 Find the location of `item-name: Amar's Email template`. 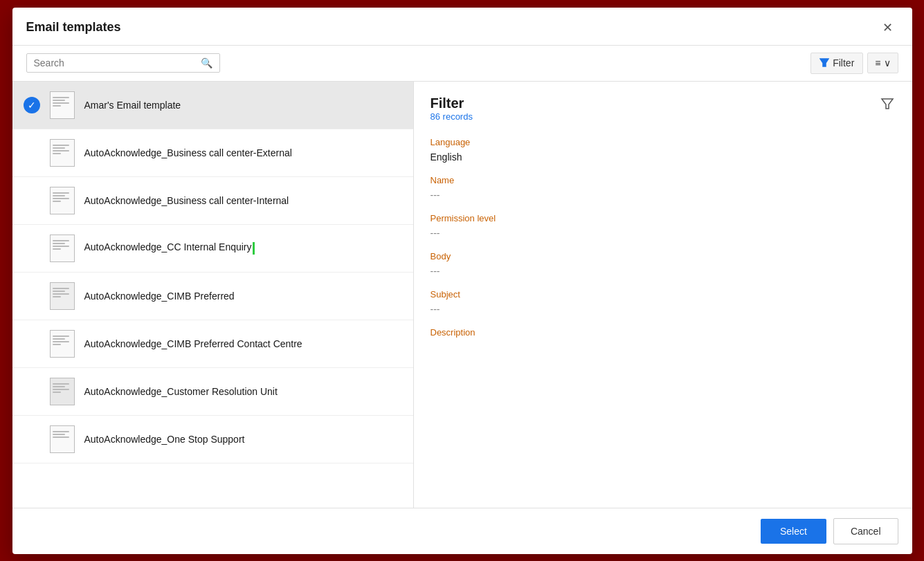

item-name: Amar's Email template is located at coordinates (133, 105).